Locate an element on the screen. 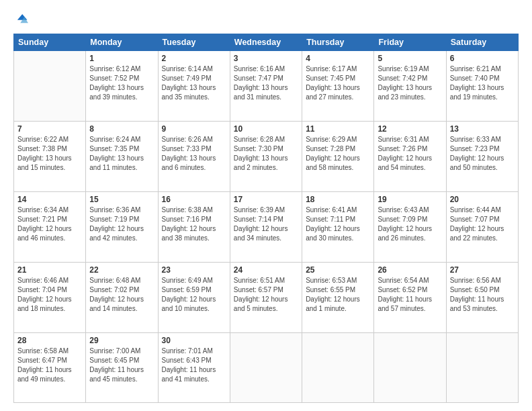 The image size is (532, 411). day-number: 25 is located at coordinates (338, 270).